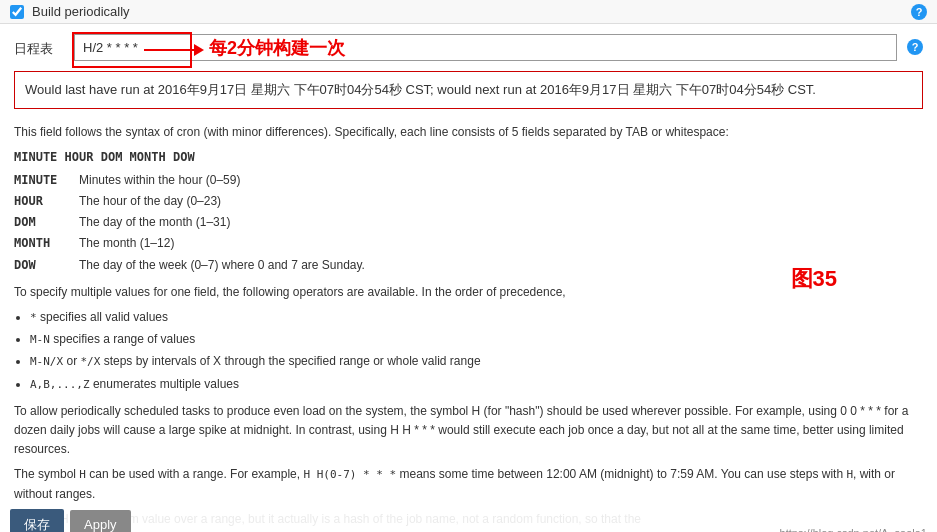 The height and width of the screenshot is (532, 937). I want to click on annotation-text: 每2分钟构建一次, so click(277, 48).